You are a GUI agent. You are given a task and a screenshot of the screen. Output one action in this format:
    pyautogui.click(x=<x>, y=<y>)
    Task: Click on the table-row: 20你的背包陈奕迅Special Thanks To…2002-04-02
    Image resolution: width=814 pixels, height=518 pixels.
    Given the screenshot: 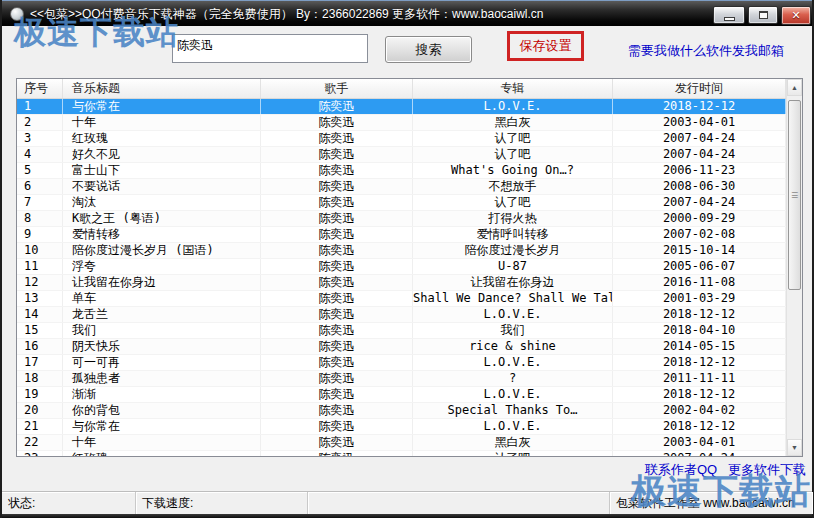 What is the action you would take?
    pyautogui.click(x=402, y=411)
    